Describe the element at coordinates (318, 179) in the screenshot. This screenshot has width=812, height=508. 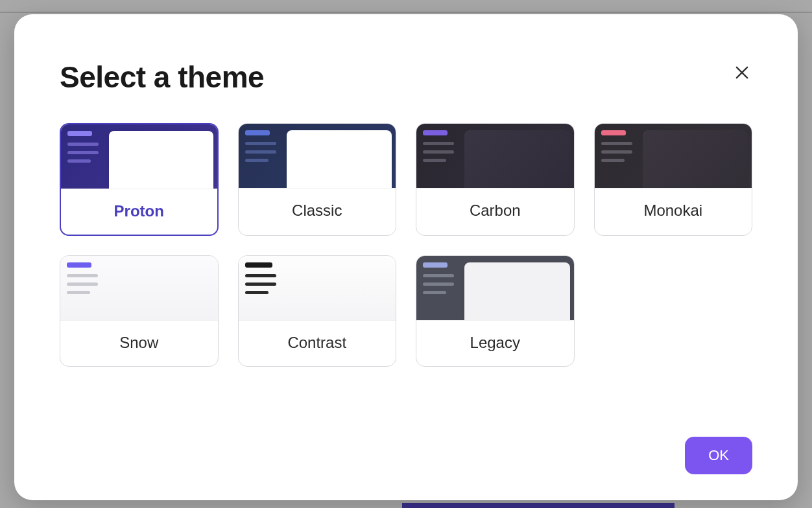
I see `theme-option-classic: Classic` at that location.